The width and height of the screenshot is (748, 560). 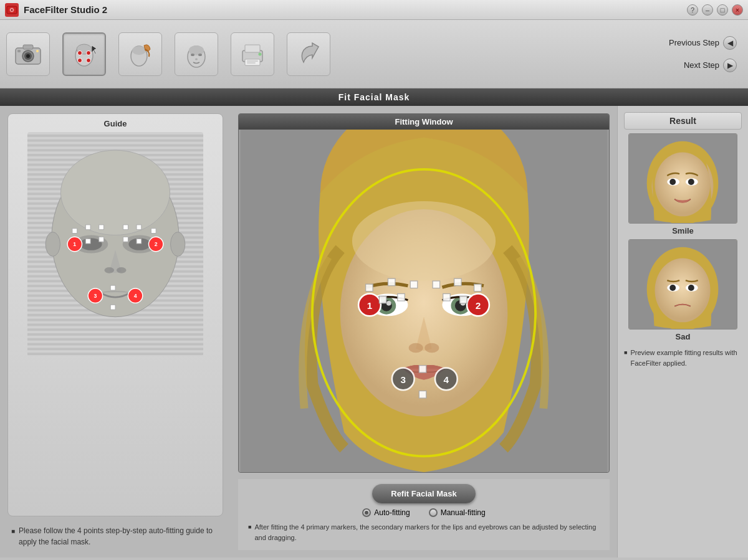 What do you see at coordinates (730, 43) in the screenshot?
I see `prev-arrow-icon: ◀` at bounding box center [730, 43].